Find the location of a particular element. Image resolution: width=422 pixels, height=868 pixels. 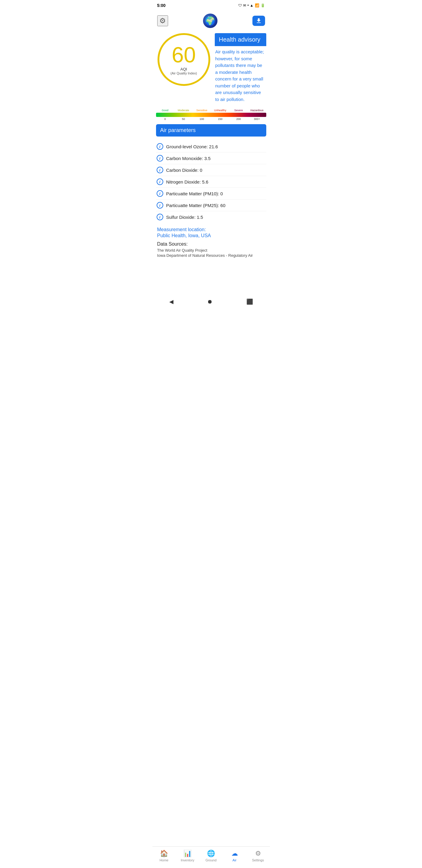

aqi-circle: 60 AQI (Air Quality Index) is located at coordinates (184, 59).